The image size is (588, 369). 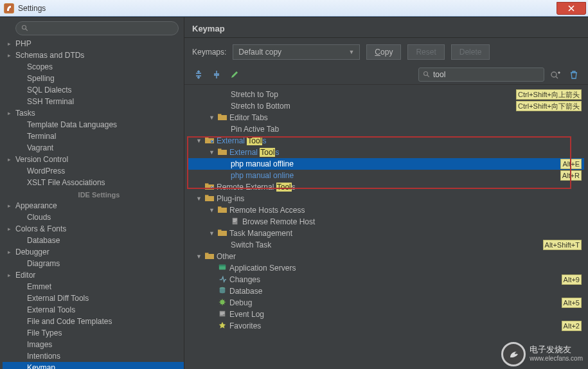 What do you see at coordinates (93, 240) in the screenshot?
I see `sidebar-item: Database` at bounding box center [93, 240].